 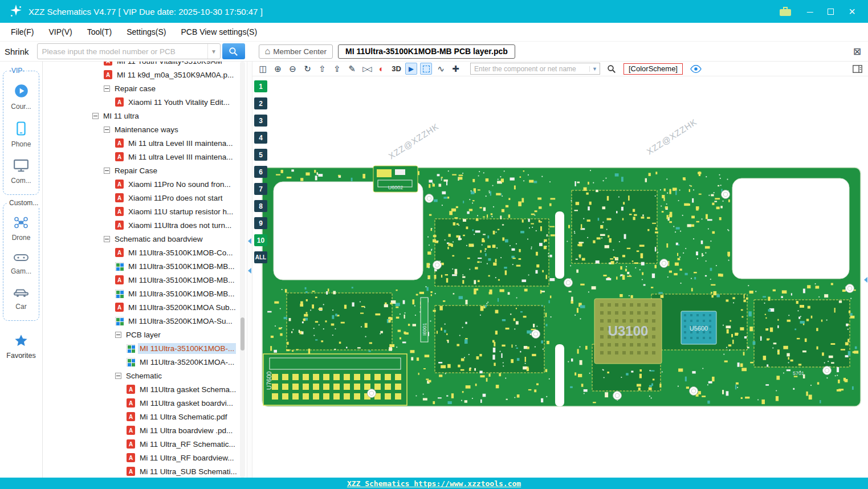 What do you see at coordinates (530, 69) in the screenshot?
I see `net-search-input` at bounding box center [530, 69].